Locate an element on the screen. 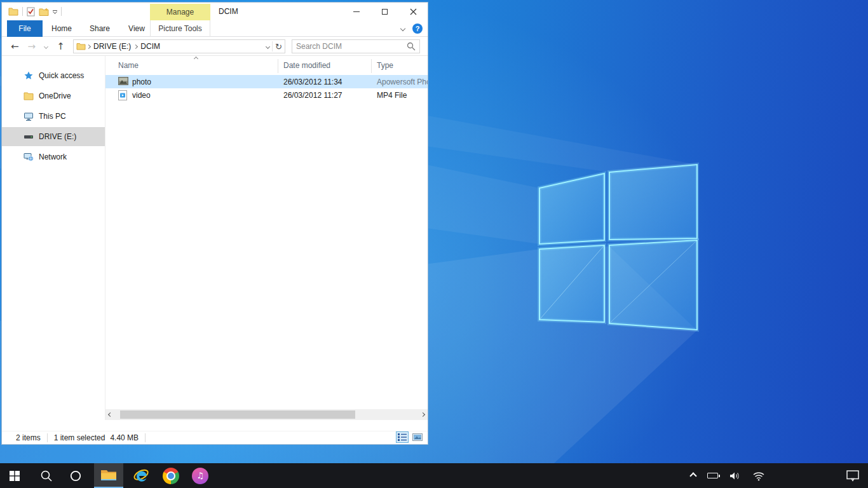 The image size is (868, 488). photo-thumbnail-icon is located at coordinates (123, 82).